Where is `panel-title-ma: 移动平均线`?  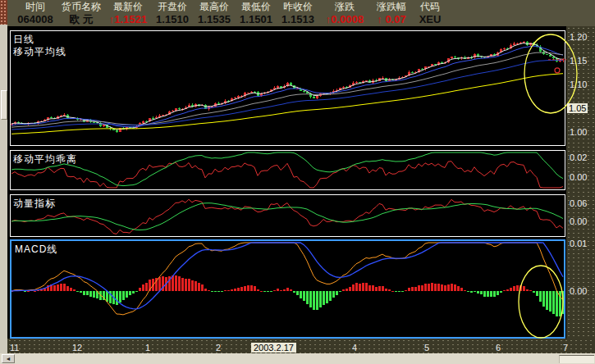
panel-title-ma: 移动平均线 is located at coordinates (39, 52).